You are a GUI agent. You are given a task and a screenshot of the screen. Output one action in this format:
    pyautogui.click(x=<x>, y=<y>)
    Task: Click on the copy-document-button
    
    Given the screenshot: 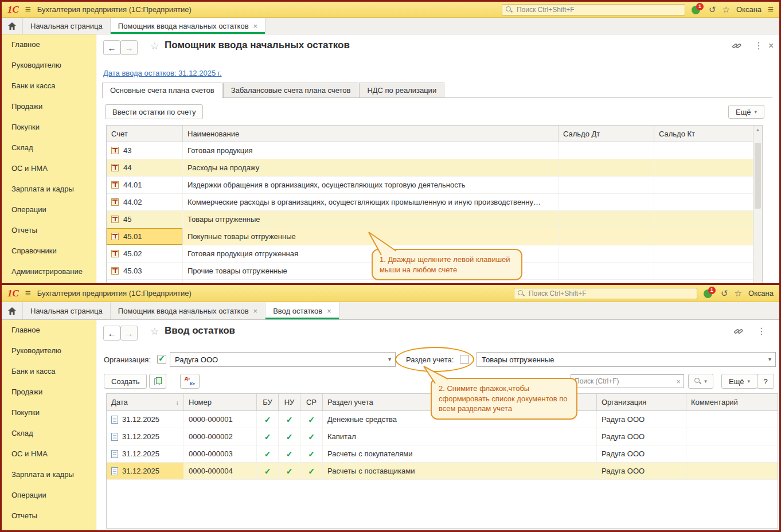 What is the action you would take?
    pyautogui.click(x=158, y=381)
    